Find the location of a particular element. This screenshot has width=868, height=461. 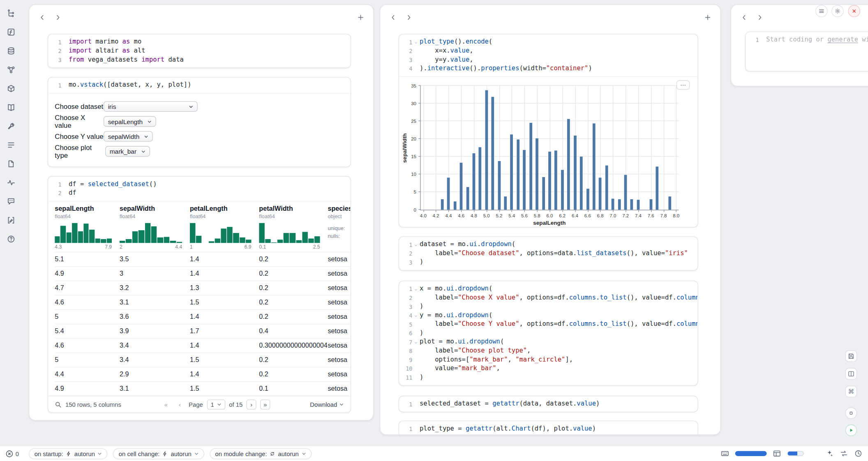

code-editor-xy: 1⌄x = mo.ui.dropdown(2 label="Choose X v… is located at coordinates (548, 333).